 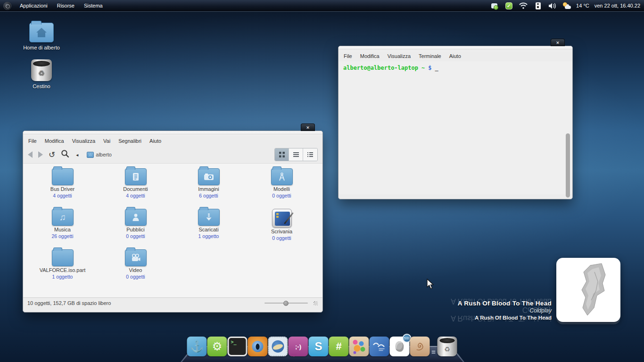 I want to click on fm-menu-modifica: Modifica, so click(x=55, y=141).